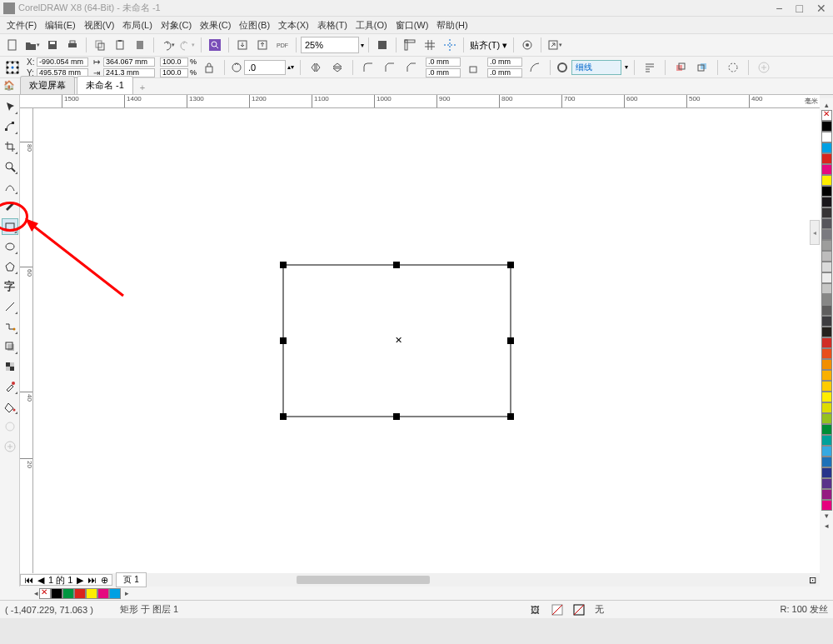 The image size is (833, 644). I want to click on rotation-input, so click(265, 67).